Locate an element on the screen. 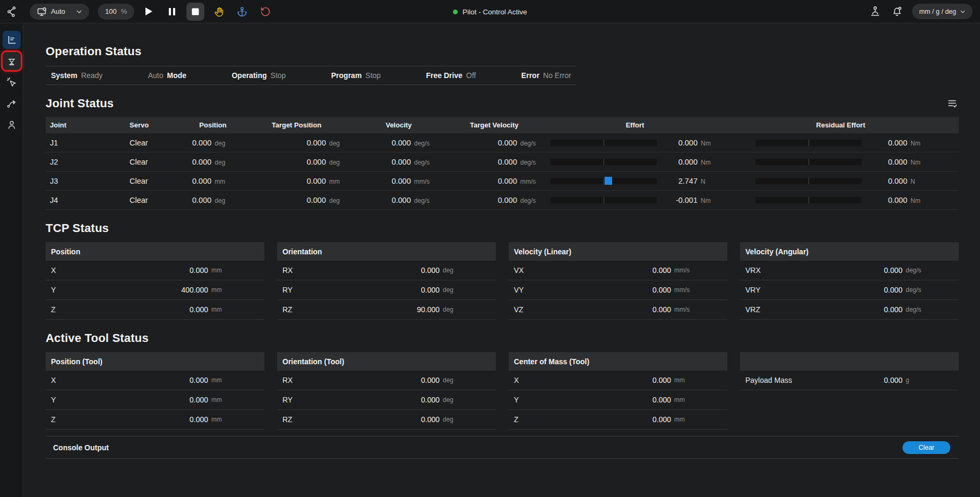 This screenshot has height=497, width=980. joint-list-options-button is located at coordinates (952, 104).